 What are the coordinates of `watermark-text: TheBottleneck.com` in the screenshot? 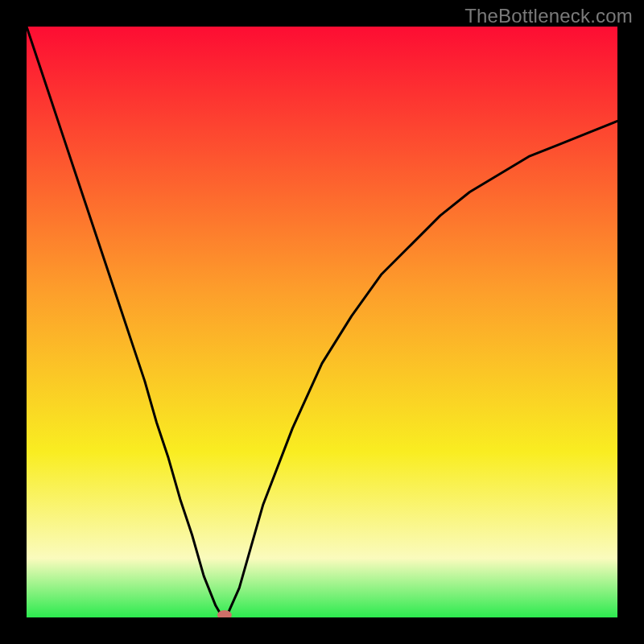 It's located at (549, 16).